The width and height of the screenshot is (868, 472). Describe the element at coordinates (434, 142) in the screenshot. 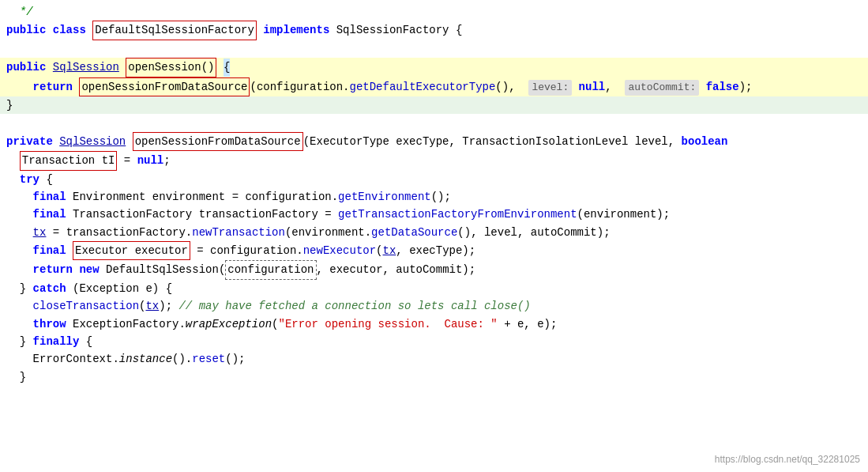

I see `code-line-private-method: private SqlSession openSessionFromDataSo…` at that location.